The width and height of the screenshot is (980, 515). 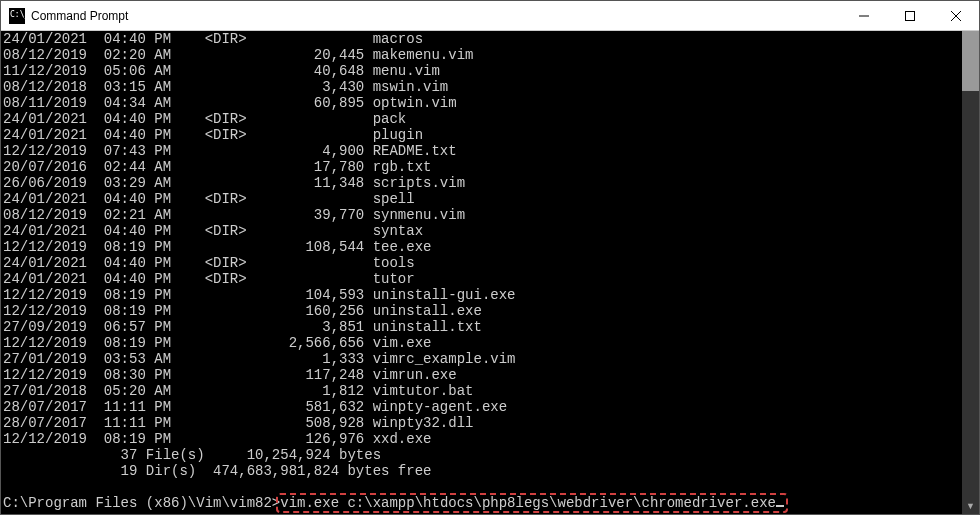 I want to click on maximize-icon, so click(x=910, y=16).